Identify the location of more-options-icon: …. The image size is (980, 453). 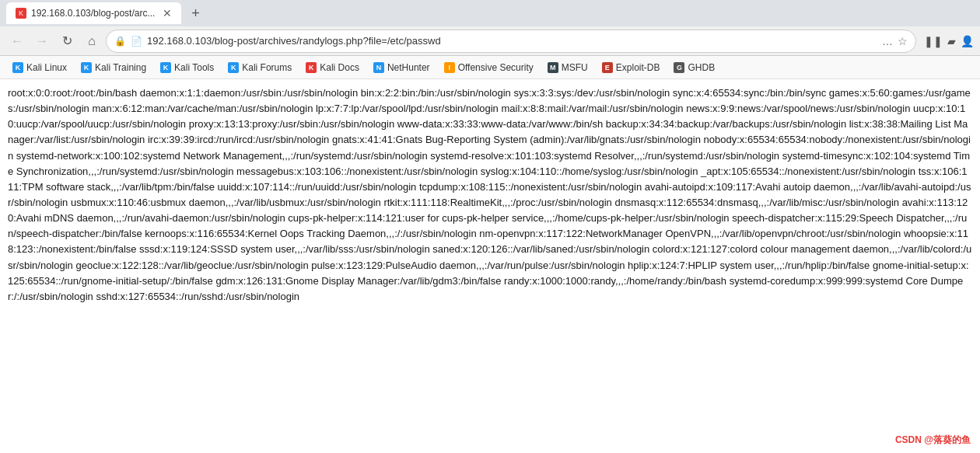
(887, 41).